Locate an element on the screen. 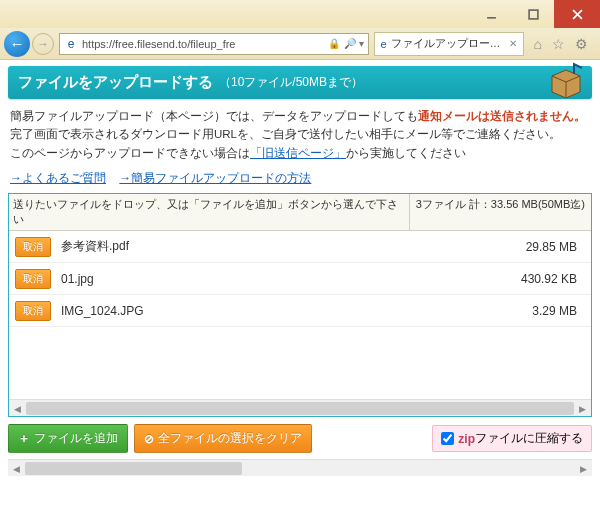 The image size is (600, 505). search-dropdown-icon: 🔎 ▾ is located at coordinates (354, 44).